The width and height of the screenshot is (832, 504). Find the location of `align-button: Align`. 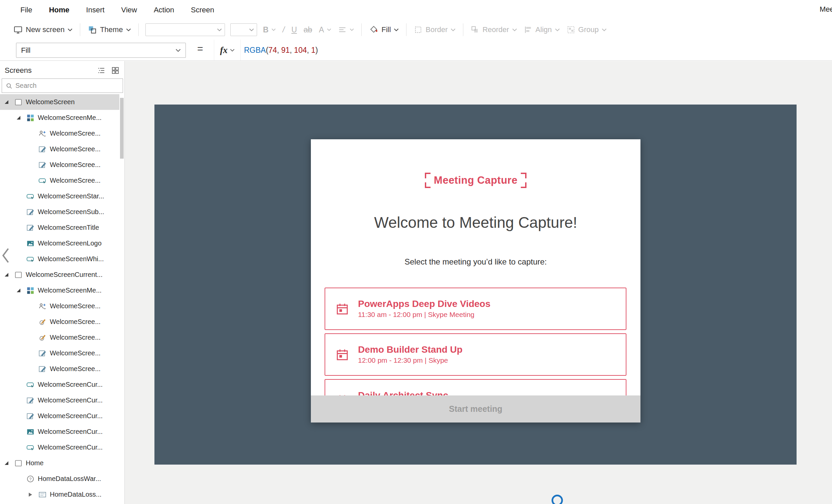

align-button: Align is located at coordinates (542, 30).